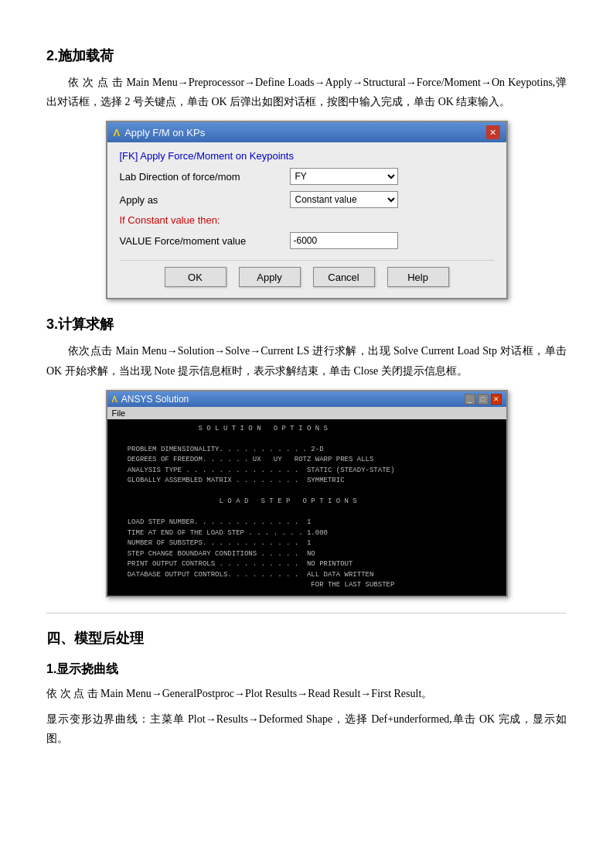  I want to click on section3: 3.计算求解 依次点击 Main Menu→Solution→Solve→Cur…, so click(306, 347).